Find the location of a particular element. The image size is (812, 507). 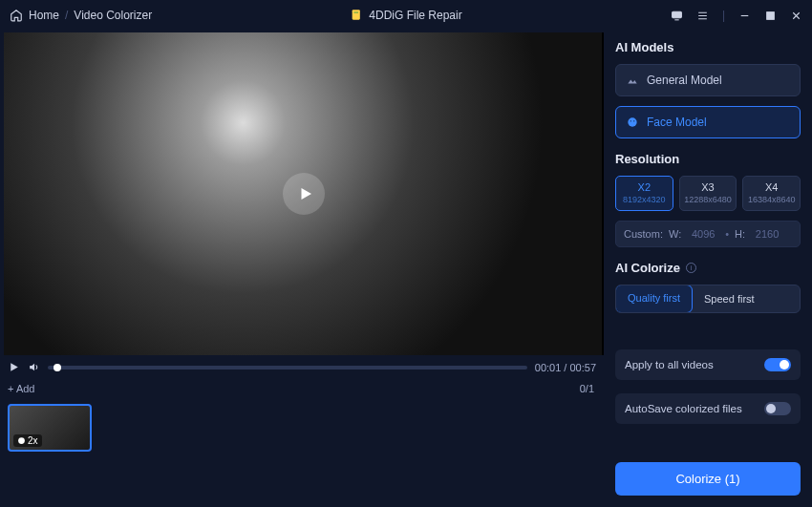

menu-icon is located at coordinates (703, 15).